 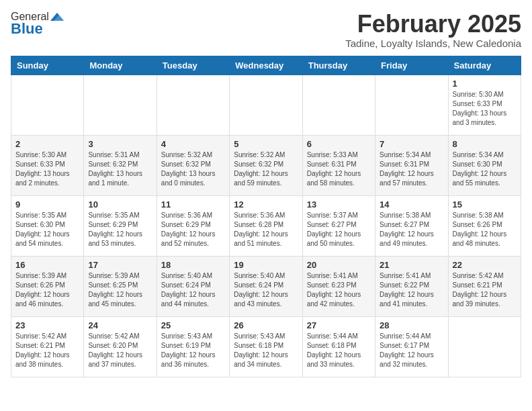 What do you see at coordinates (339, 144) in the screenshot?
I see `day-number: 6` at bounding box center [339, 144].